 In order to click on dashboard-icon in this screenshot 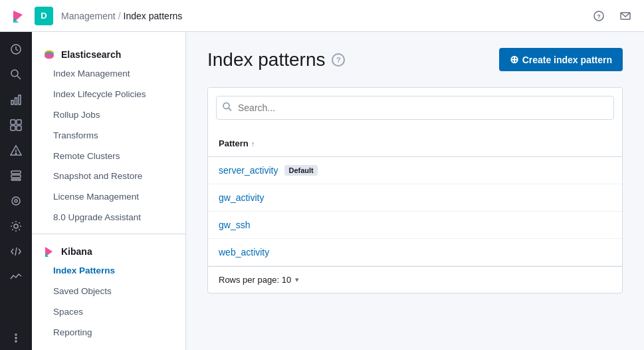, I will do `click(16, 125)`.